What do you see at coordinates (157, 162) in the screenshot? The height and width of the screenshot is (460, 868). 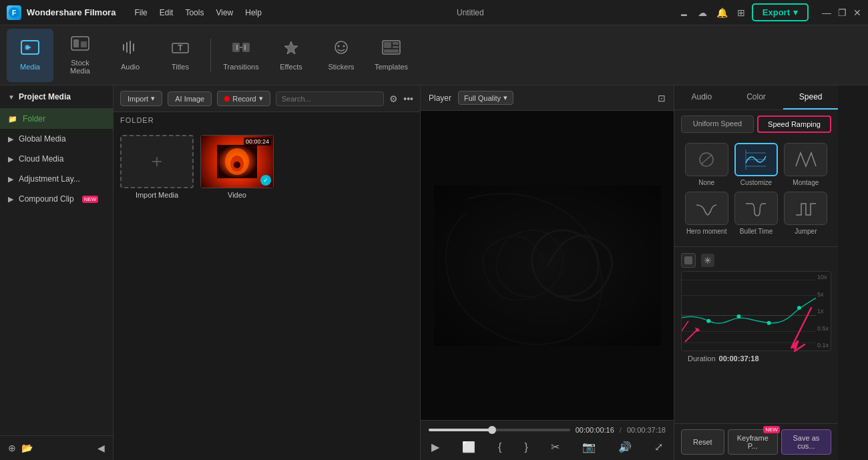 I see `import-thumb: +` at bounding box center [157, 162].